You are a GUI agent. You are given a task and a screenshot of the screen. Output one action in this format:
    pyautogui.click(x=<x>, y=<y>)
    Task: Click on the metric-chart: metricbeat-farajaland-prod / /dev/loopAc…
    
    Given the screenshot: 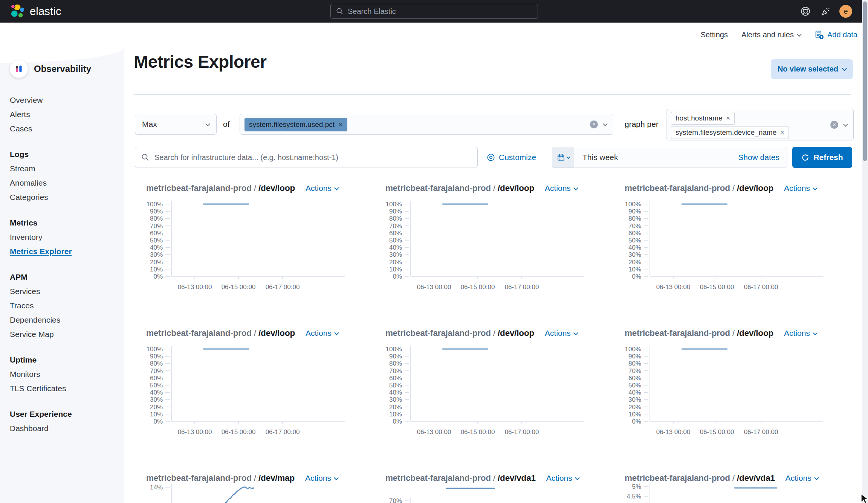 What is the action you would take?
    pyautogui.click(x=727, y=400)
    